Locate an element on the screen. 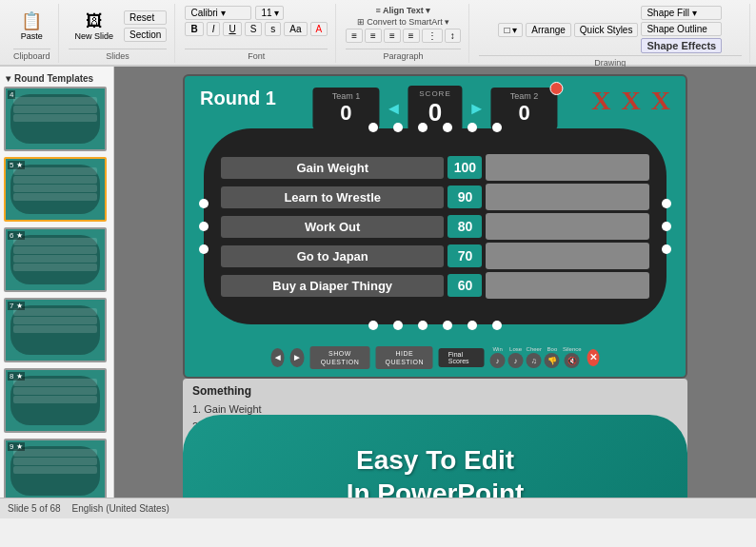 Image resolution: width=756 pixels, height=547 pixels. lose-button: ♪ is located at coordinates (516, 361).